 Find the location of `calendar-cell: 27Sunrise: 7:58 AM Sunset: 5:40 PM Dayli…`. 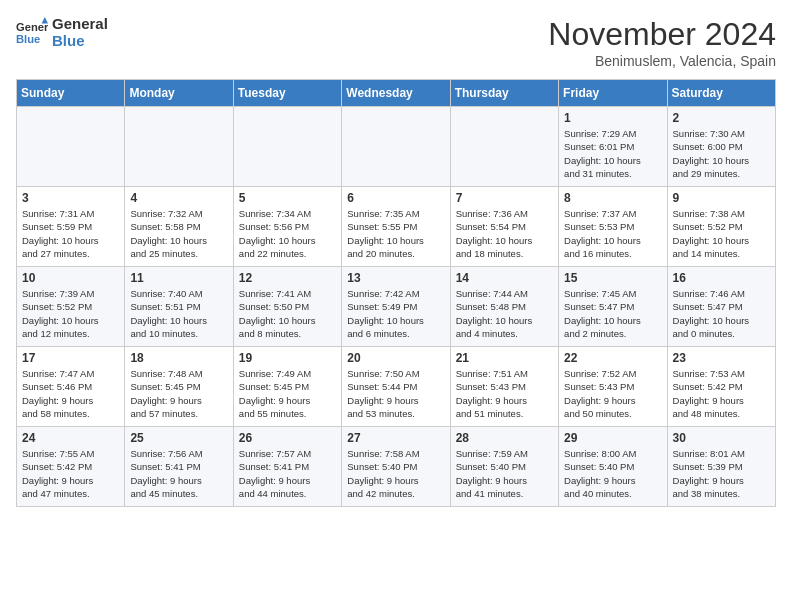

calendar-cell: 27Sunrise: 7:58 AM Sunset: 5:40 PM Dayli… is located at coordinates (396, 467).